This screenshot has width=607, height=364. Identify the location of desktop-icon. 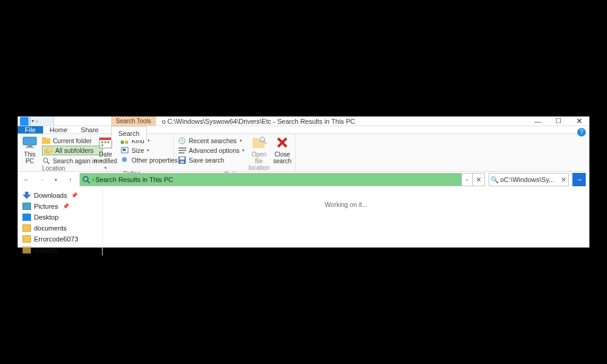
(27, 217).